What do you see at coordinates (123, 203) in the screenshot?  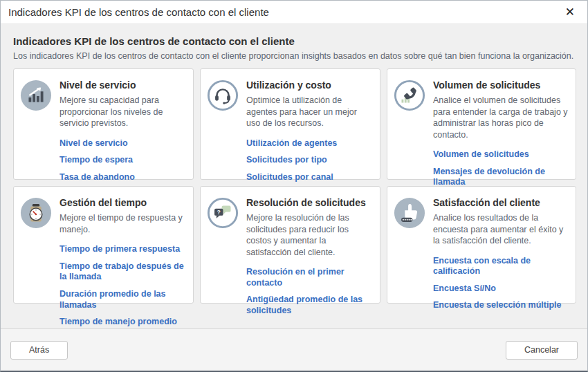 I see `card-title: Gestión del tiempo` at bounding box center [123, 203].